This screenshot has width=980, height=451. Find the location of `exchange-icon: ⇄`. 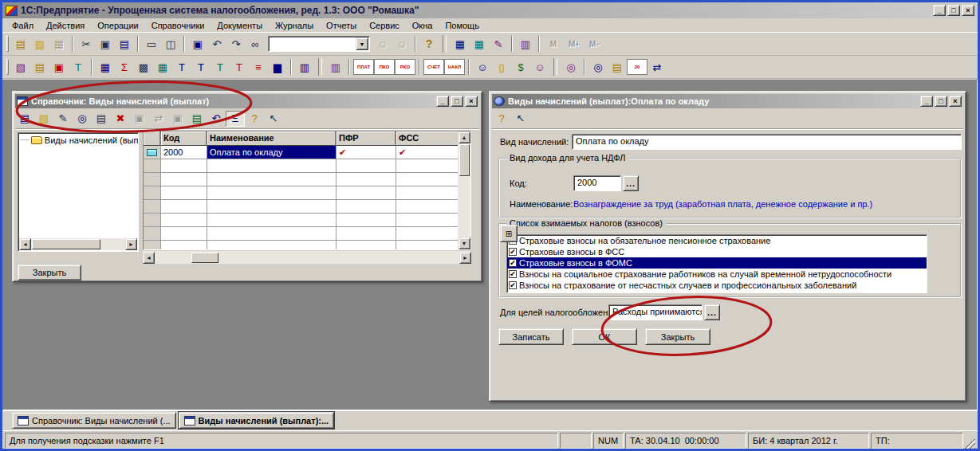

exchange-icon: ⇄ is located at coordinates (657, 67).